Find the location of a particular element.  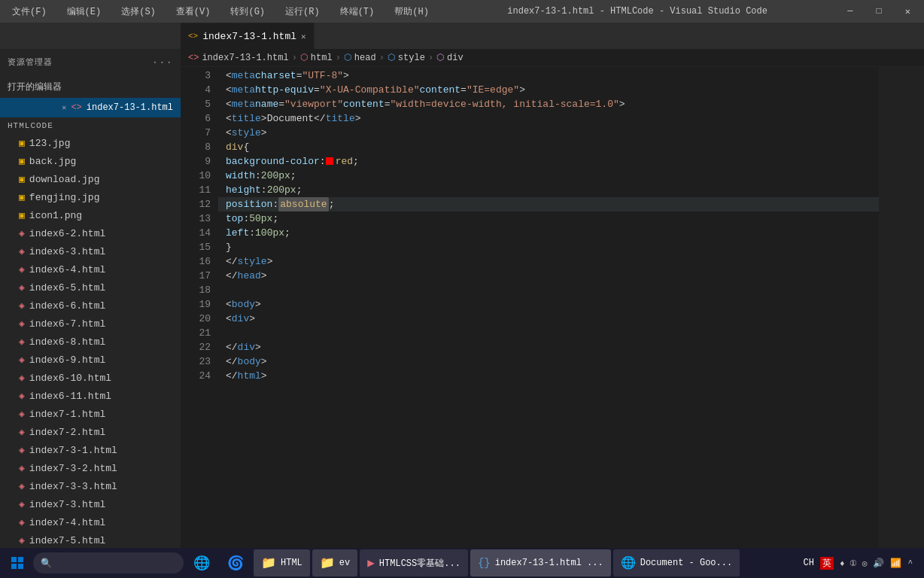

code-line: <title>Document</title> is located at coordinates (549, 119).